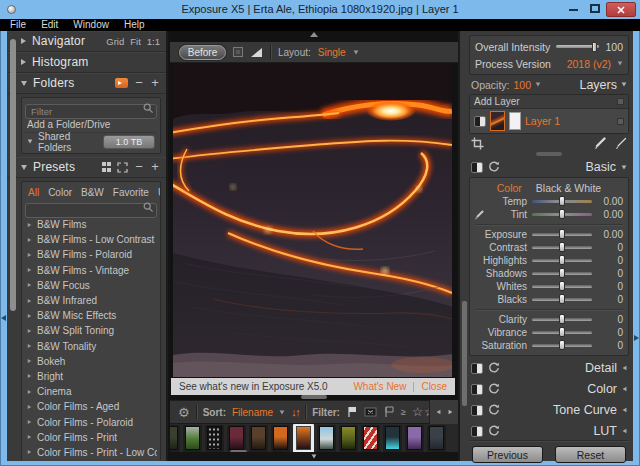 Image resolution: width=640 pixels, height=466 pixels. What do you see at coordinates (450, 412) in the screenshot?
I see `next-photo-icon` at bounding box center [450, 412].